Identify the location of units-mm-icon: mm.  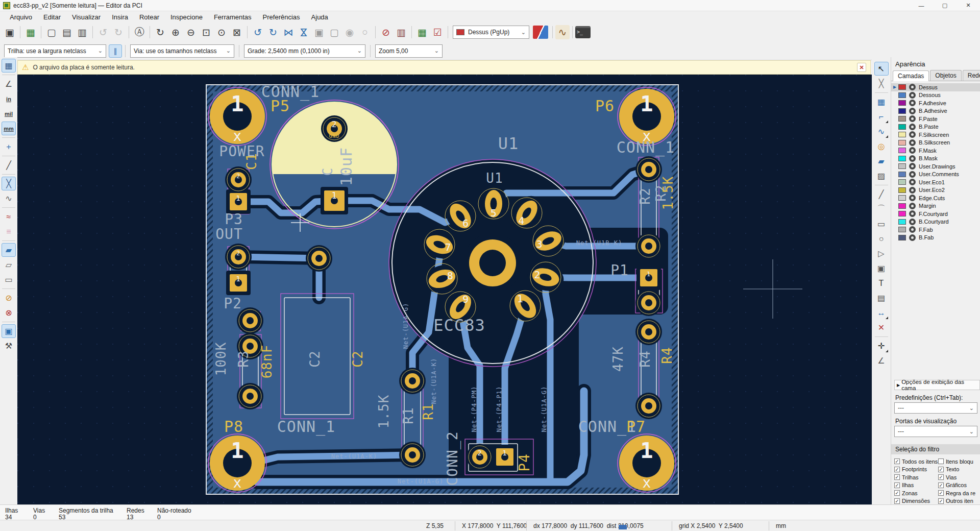
(9, 129).